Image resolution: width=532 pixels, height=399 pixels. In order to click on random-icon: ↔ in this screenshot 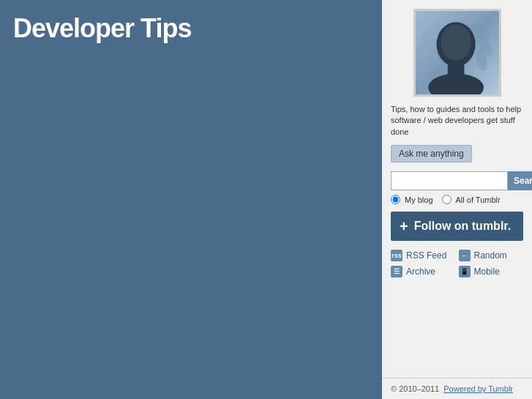, I will do `click(465, 256)`.